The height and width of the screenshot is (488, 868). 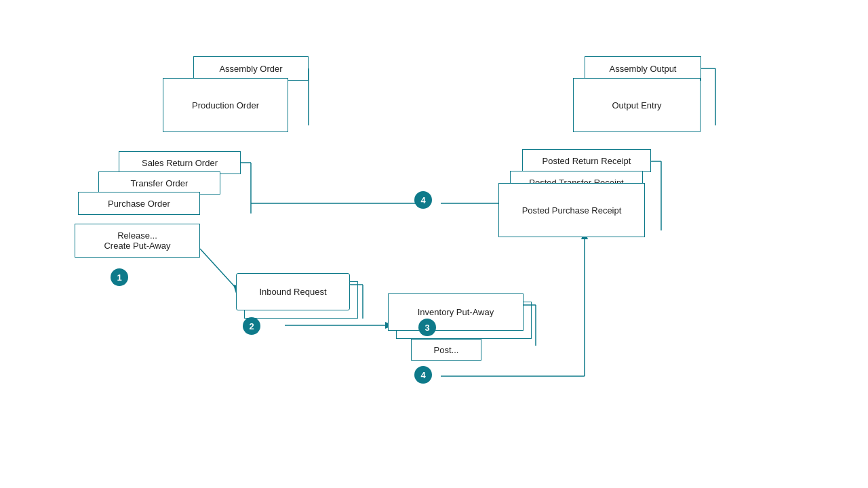 I want to click on transfer-order-label: Transfer Order, so click(x=160, y=183).